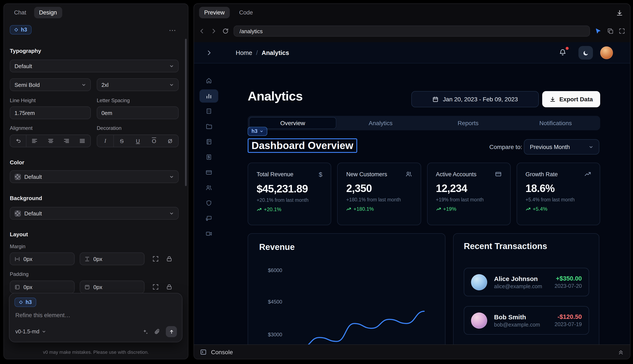 The image size is (633, 364). What do you see at coordinates (607, 53) in the screenshot?
I see `user-avatar` at bounding box center [607, 53].